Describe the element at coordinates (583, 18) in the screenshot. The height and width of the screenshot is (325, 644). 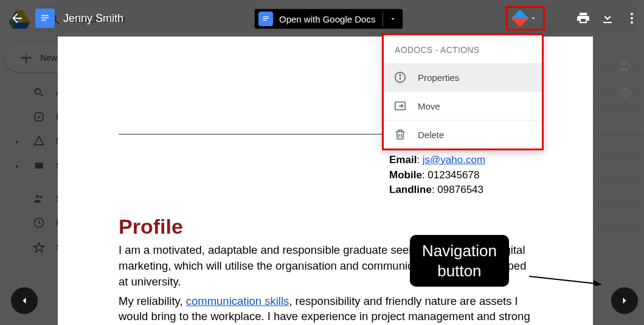
I see `print-button` at that location.